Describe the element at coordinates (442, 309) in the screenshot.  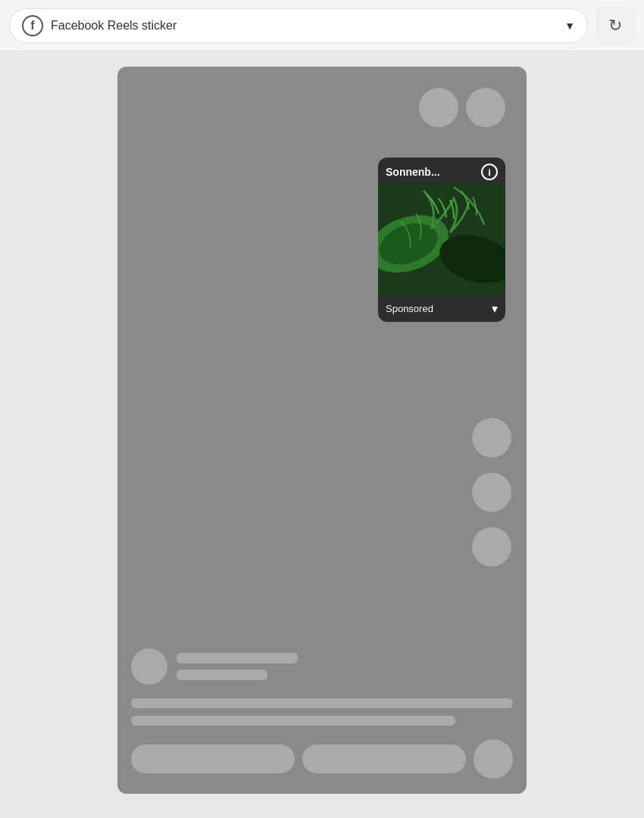
I see `ad-sticker-footer: Sponsored ▾` at that location.